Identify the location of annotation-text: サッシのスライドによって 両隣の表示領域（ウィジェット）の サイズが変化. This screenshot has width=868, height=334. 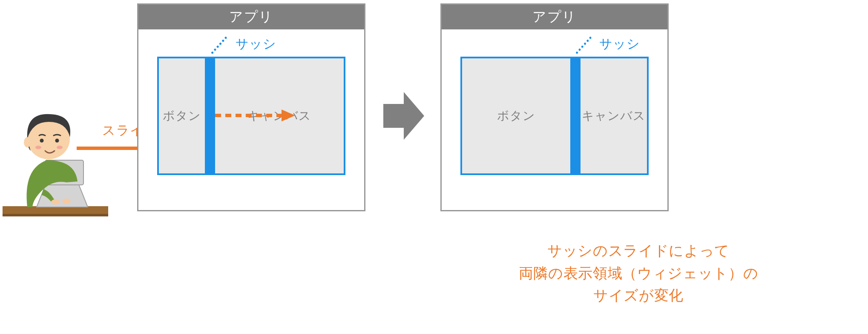
(638, 273).